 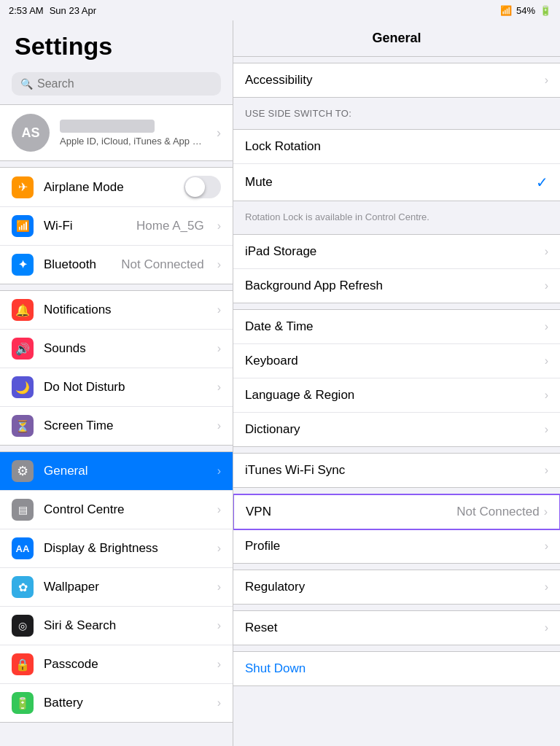 I want to click on sirisearch-label: Siri & Search, so click(x=124, y=626).